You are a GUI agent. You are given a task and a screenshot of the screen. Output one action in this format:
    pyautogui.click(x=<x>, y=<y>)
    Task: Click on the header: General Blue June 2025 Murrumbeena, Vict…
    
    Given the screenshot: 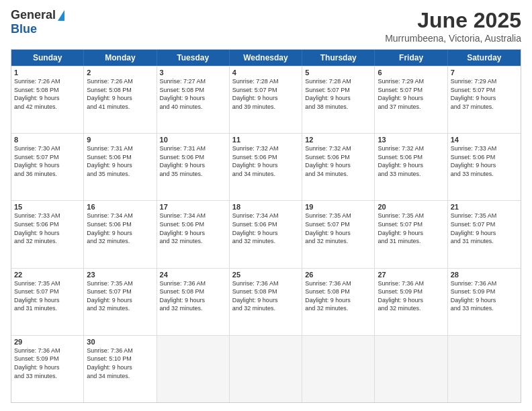 What is the action you would take?
    pyautogui.click(x=266, y=26)
    